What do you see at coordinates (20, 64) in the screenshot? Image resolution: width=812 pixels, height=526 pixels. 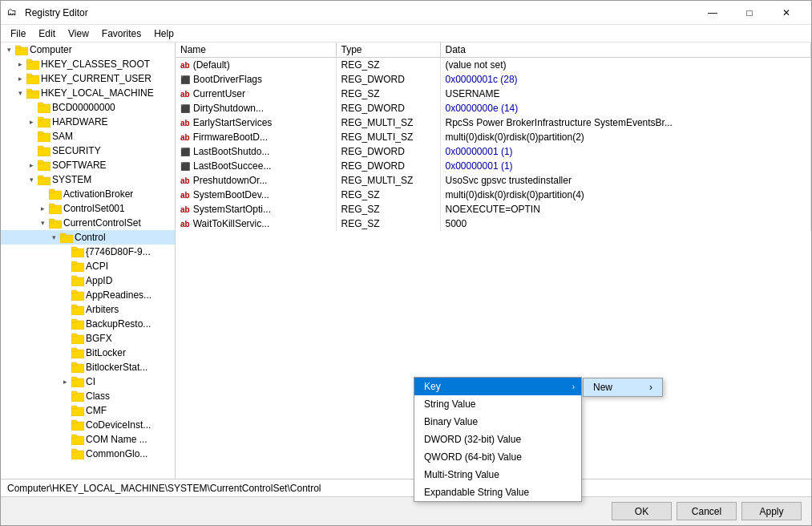 I see `tree-toggle-hkcr: ▸` at bounding box center [20, 64].